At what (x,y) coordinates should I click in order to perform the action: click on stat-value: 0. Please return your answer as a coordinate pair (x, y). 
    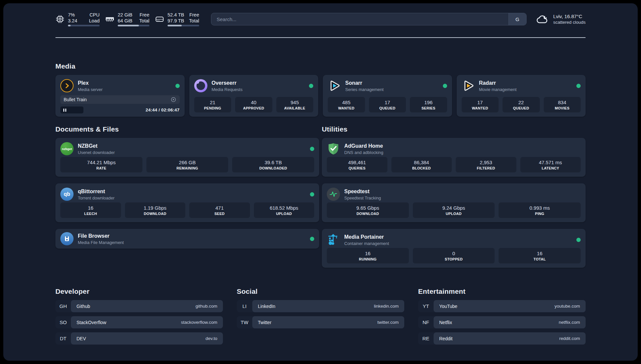
    Looking at the image, I should click on (454, 253).